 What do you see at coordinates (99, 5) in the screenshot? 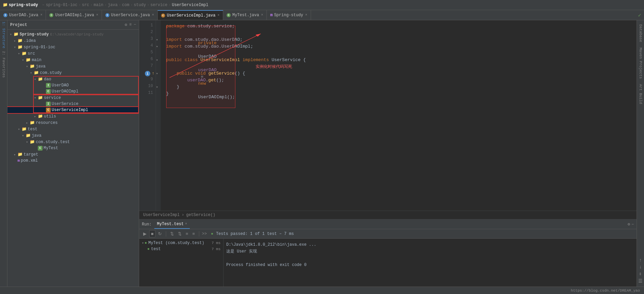
I see `bc-item-3: main` at bounding box center [99, 5].